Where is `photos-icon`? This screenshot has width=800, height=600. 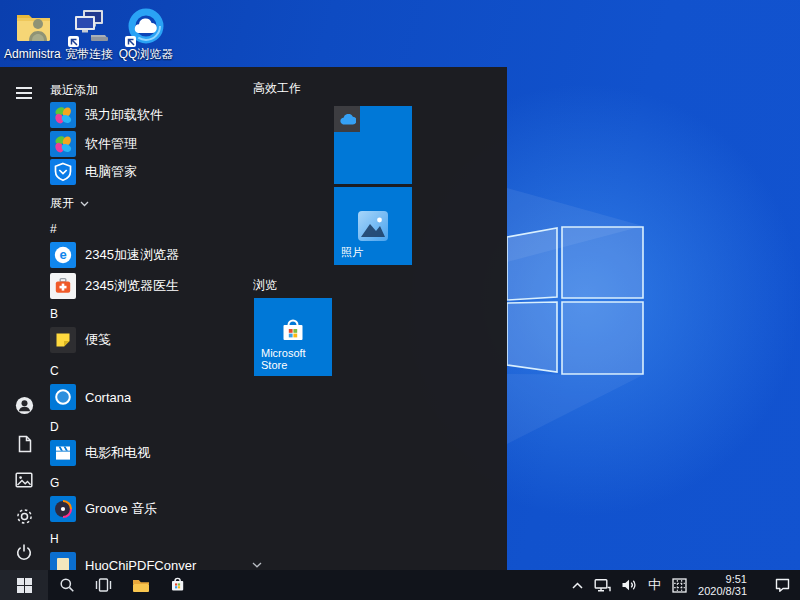 photos-icon is located at coordinates (373, 226).